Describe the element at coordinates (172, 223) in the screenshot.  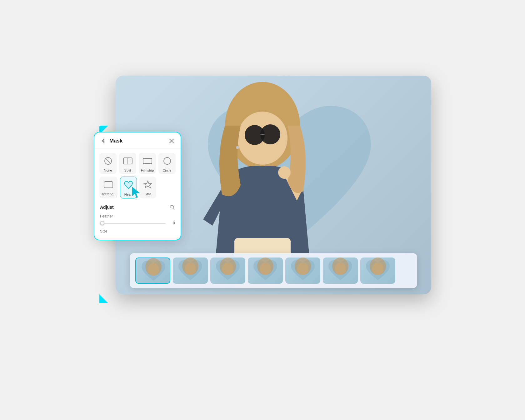
I see `feather-value: 0` at that location.